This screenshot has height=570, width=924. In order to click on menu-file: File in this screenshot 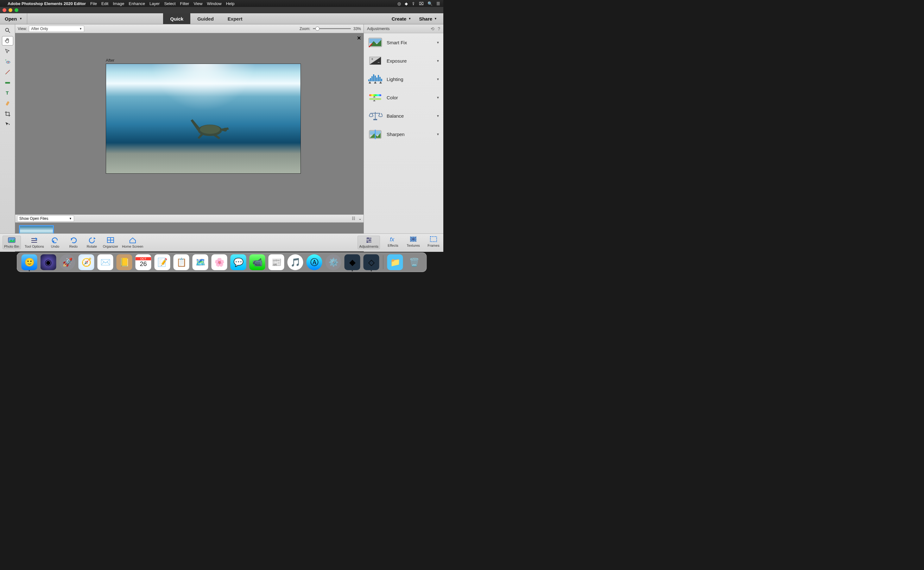, I will do `click(94, 4)`.